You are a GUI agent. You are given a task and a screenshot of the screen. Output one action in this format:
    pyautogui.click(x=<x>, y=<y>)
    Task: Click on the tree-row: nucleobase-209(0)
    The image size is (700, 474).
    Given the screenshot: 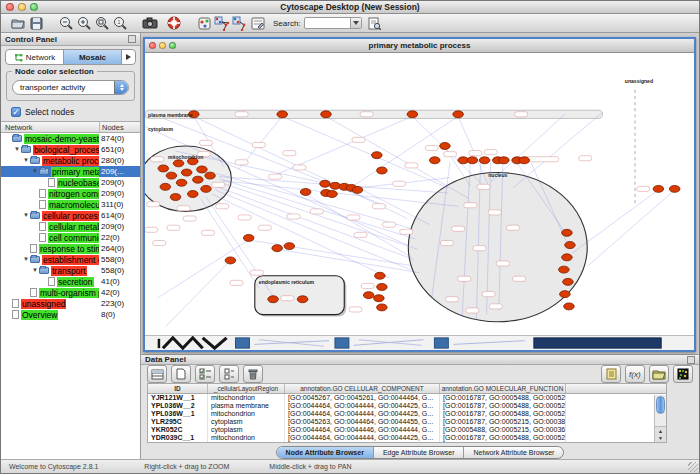 What is the action you would take?
    pyautogui.click(x=70, y=182)
    